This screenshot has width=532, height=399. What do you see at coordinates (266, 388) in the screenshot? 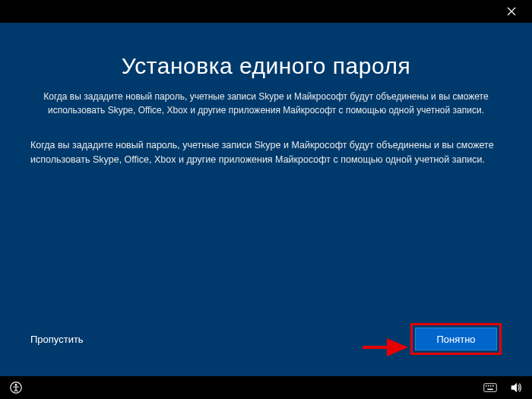
I see `taskbar` at bounding box center [266, 388].